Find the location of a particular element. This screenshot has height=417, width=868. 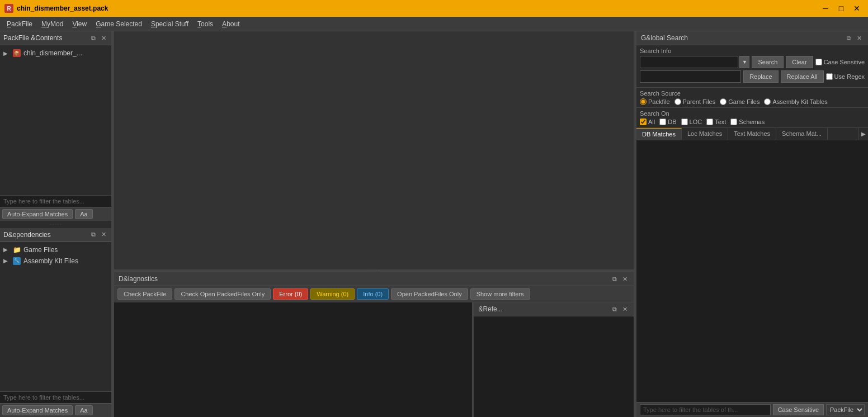

ref-header: &Refe... ⧉ ✕ is located at coordinates (554, 310).